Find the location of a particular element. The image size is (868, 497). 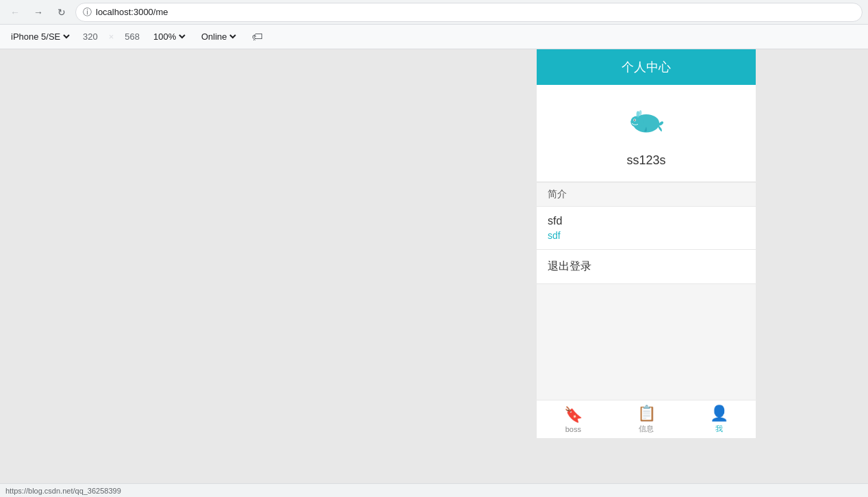

boss-nav-icon: 🔖 is located at coordinates (574, 415).